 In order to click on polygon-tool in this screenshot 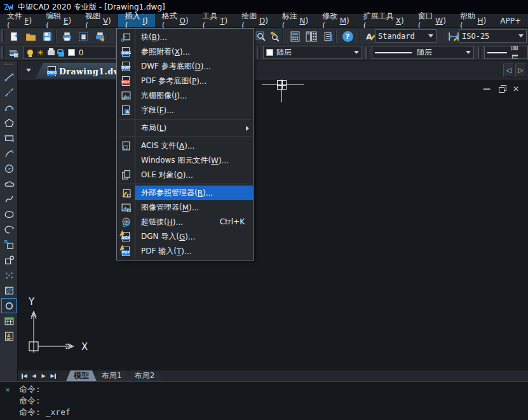, I will do `click(9, 123)`.